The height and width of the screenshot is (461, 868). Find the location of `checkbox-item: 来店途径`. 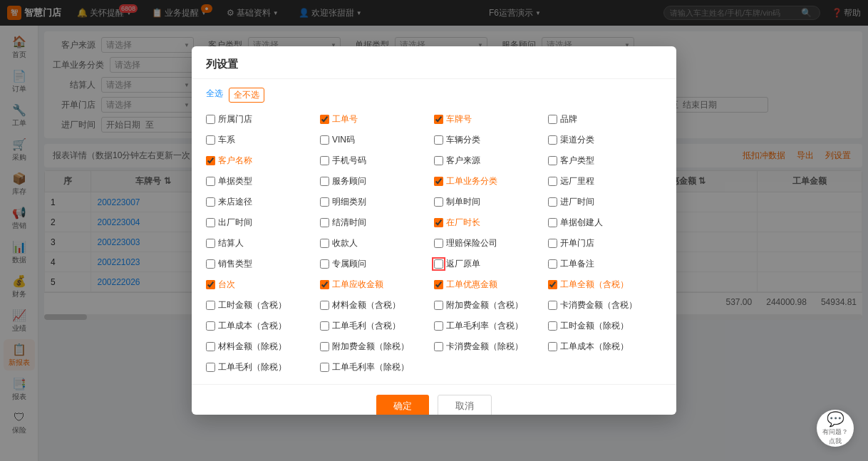

checkbox-item: 来店途径 is located at coordinates (263, 202).